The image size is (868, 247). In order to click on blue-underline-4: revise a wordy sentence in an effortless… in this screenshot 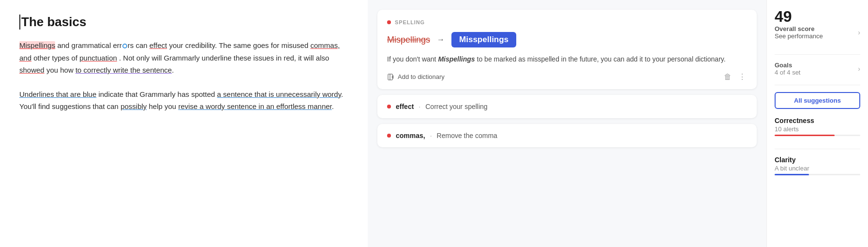, I will do `click(254, 107)`.